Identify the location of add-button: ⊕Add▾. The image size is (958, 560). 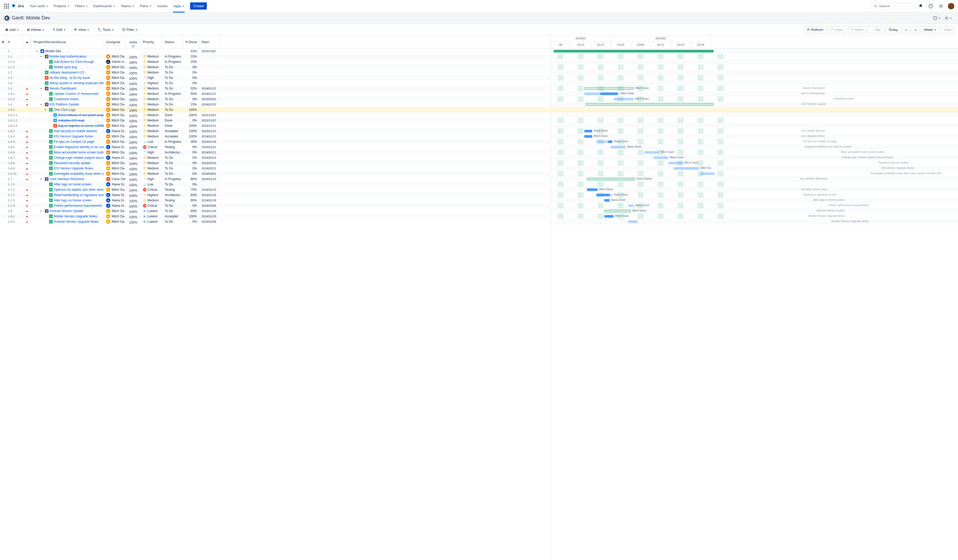
(12, 30).